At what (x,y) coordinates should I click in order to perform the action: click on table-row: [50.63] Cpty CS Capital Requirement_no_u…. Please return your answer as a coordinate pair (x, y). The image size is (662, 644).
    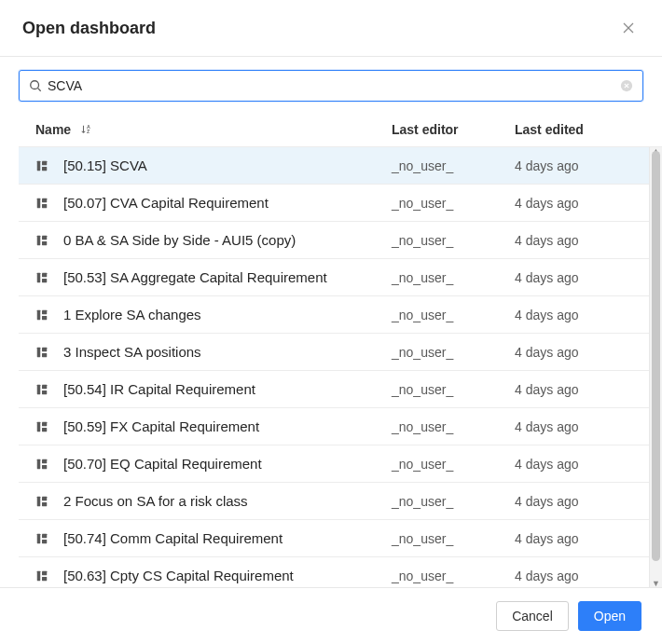
    Looking at the image, I should click on (334, 572).